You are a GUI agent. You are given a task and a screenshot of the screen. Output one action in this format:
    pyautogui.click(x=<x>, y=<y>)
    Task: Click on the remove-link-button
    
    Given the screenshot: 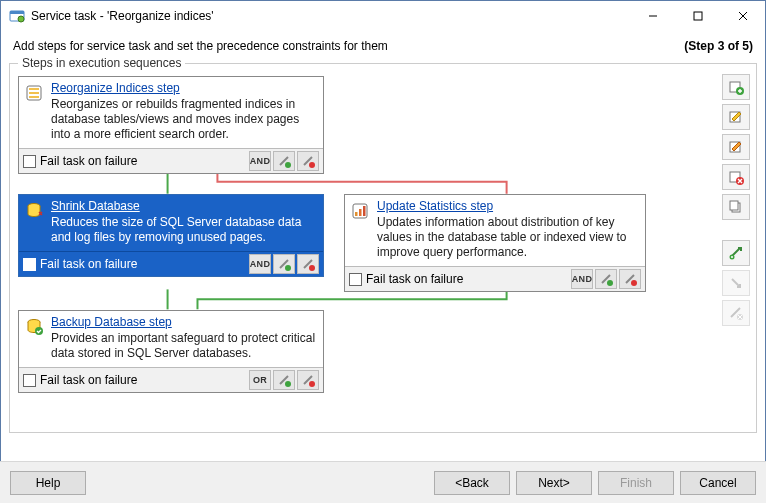 What is the action you would take?
    pyautogui.click(x=736, y=313)
    